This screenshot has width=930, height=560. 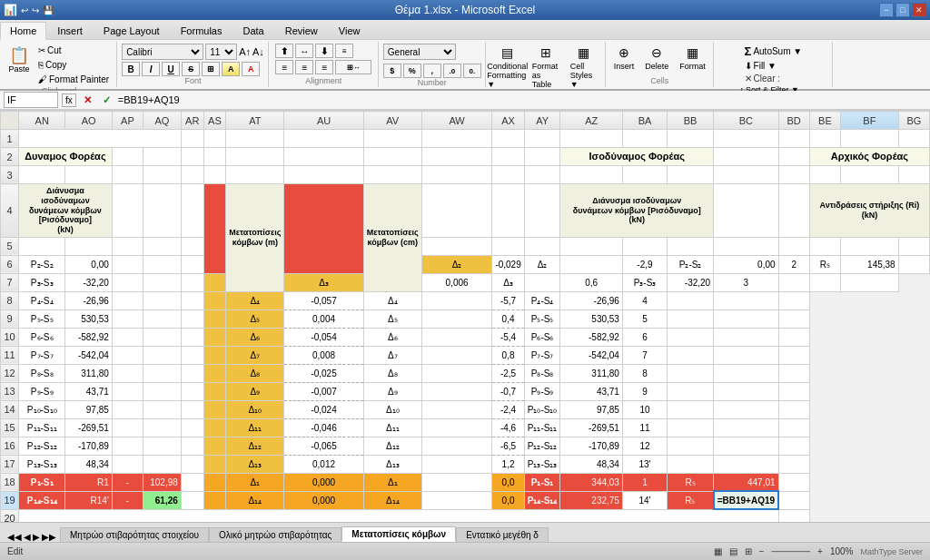 I want to click on cell-reference-box, so click(x=31, y=100).